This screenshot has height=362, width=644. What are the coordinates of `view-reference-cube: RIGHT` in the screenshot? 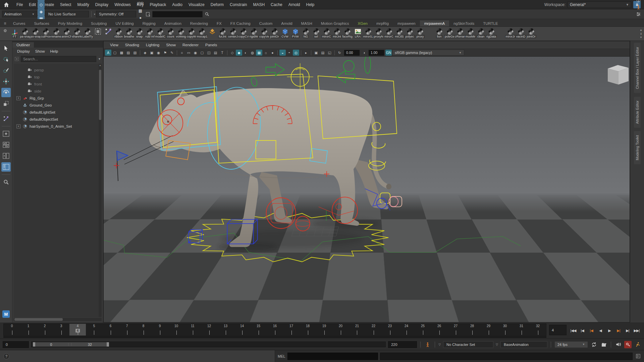 It's located at (618, 70).